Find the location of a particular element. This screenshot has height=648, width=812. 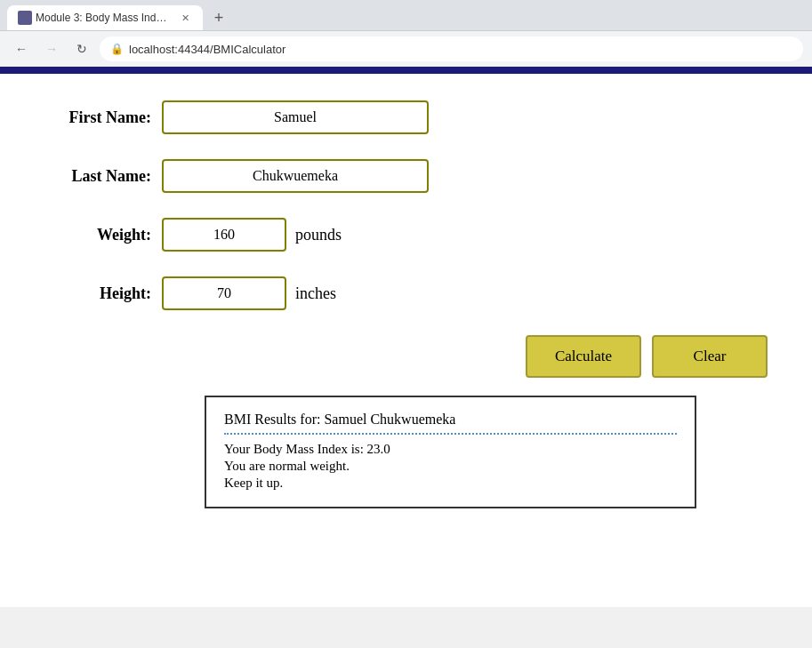

lock-icon: 🔒 is located at coordinates (117, 49).